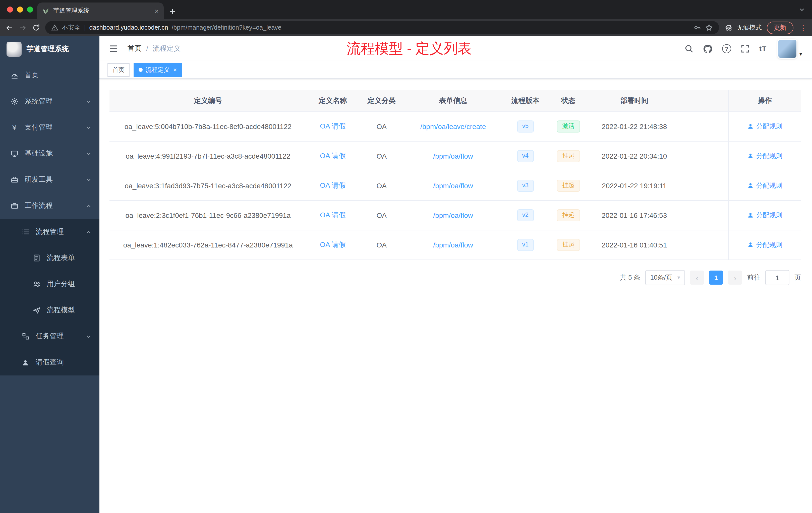 Image resolution: width=812 pixels, height=513 pixels. Describe the element at coordinates (689, 49) in the screenshot. I see `search-icon` at that location.